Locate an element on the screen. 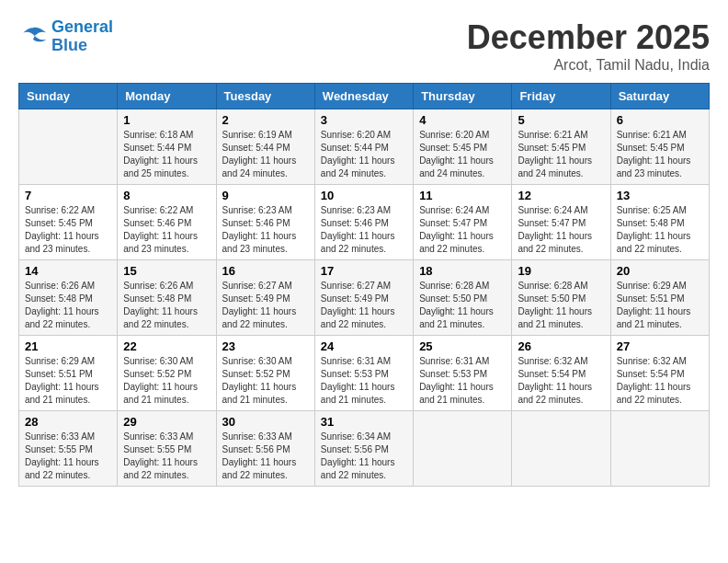 This screenshot has height=563, width=728. calendar-cell: 3Sunrise: 6:20 AMSunset: 5:44 PMDaylight… is located at coordinates (364, 147).